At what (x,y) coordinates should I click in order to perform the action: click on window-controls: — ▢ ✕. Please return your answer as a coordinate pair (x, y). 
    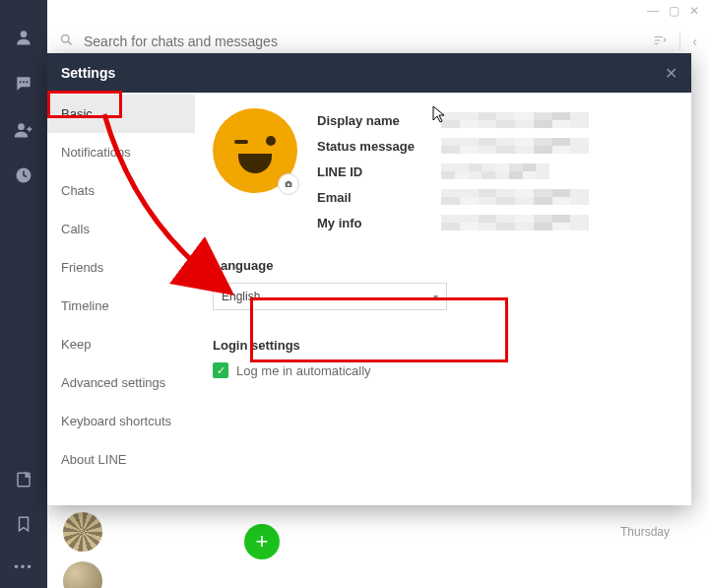
    Looking at the image, I should click on (378, 11).